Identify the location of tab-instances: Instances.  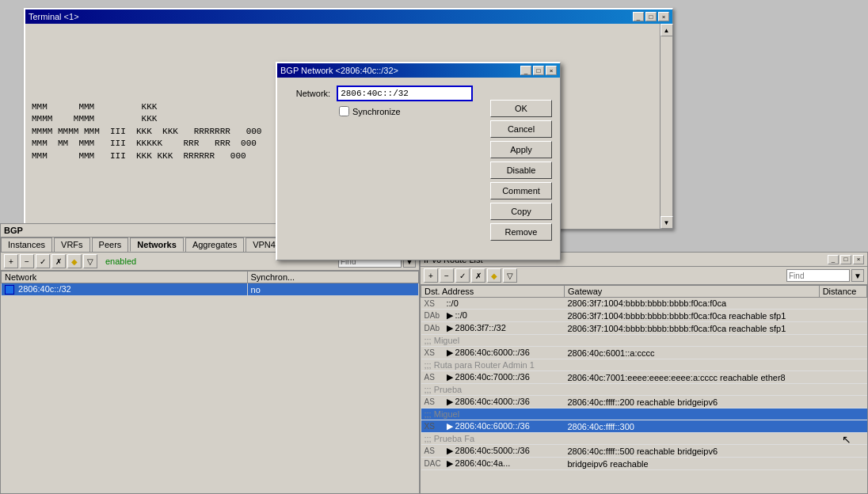
(27, 245).